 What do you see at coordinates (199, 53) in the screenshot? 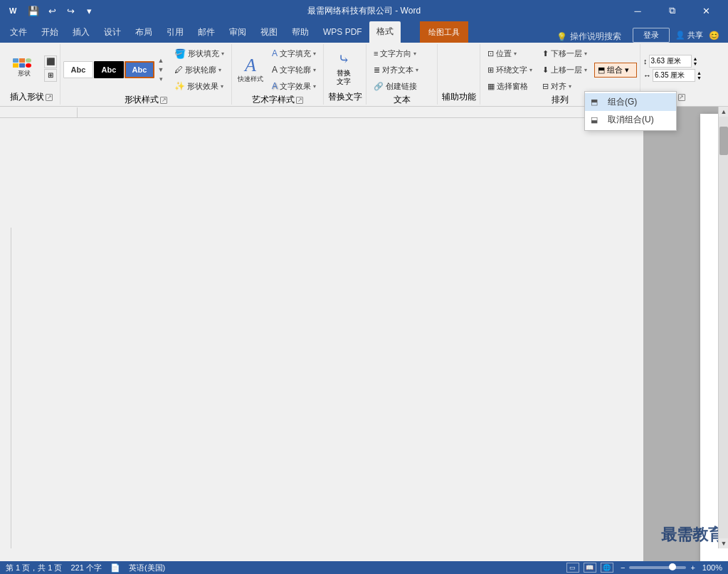
I see `shape-fill-btn: 🪣 形状填充 ▾` at bounding box center [199, 53].